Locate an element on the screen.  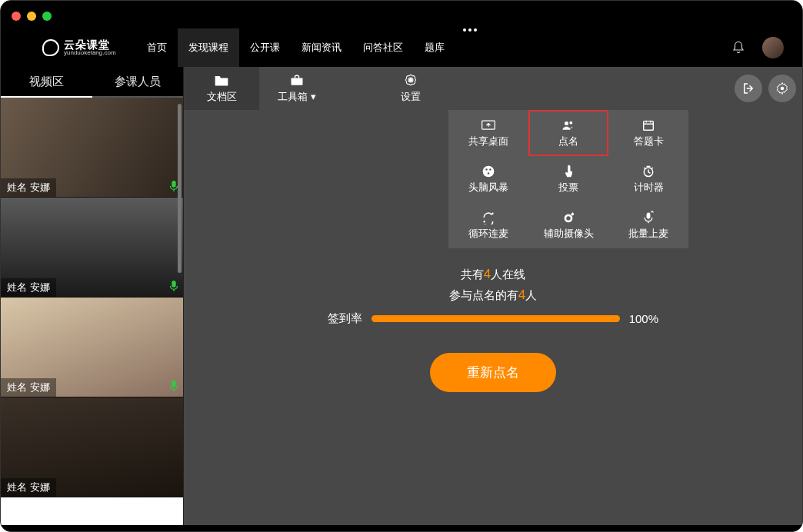
nav-more-icon is located at coordinates (470, 48).